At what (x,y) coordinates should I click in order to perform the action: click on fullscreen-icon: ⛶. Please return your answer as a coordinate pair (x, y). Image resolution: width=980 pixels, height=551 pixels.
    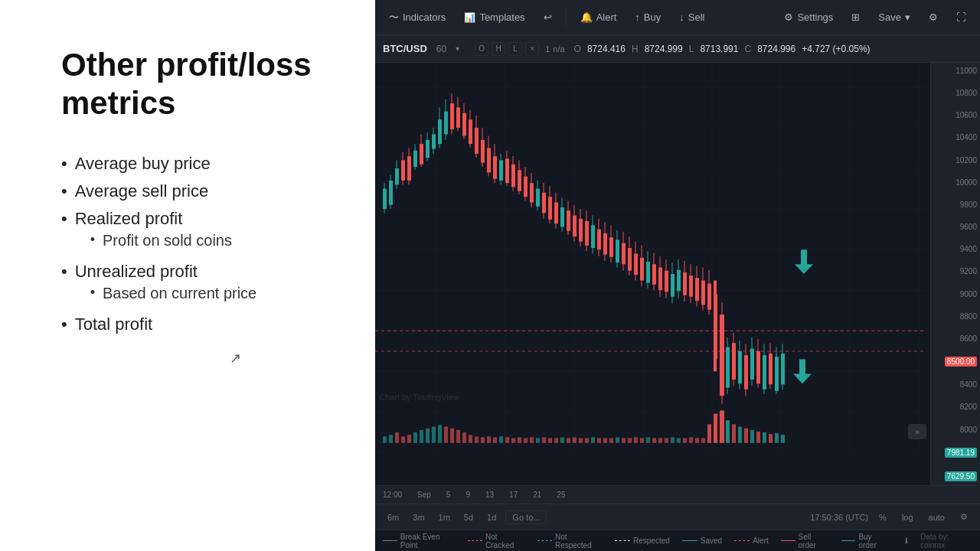
    Looking at the image, I should click on (962, 17).